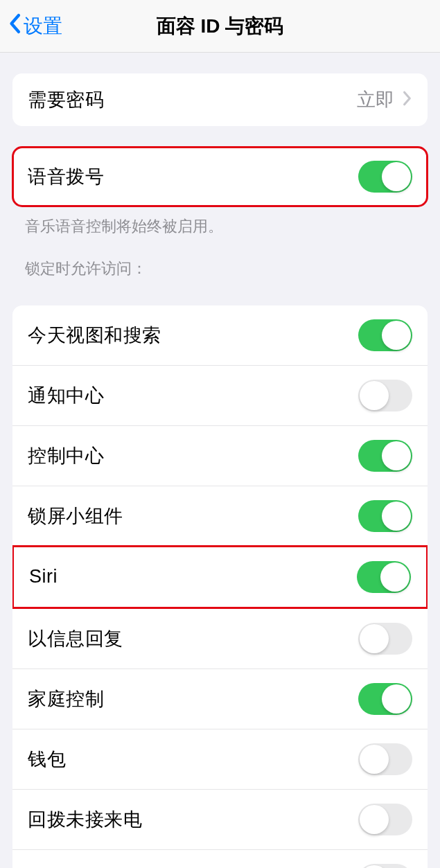 Image resolution: width=440 pixels, height=868 pixels. Describe the element at coordinates (220, 759) in the screenshot. I see `locked-access-row: 钱包` at that location.